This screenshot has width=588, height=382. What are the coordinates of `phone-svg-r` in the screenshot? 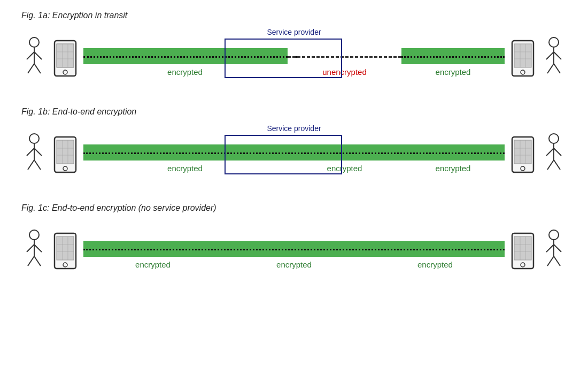 It's located at (523, 58).